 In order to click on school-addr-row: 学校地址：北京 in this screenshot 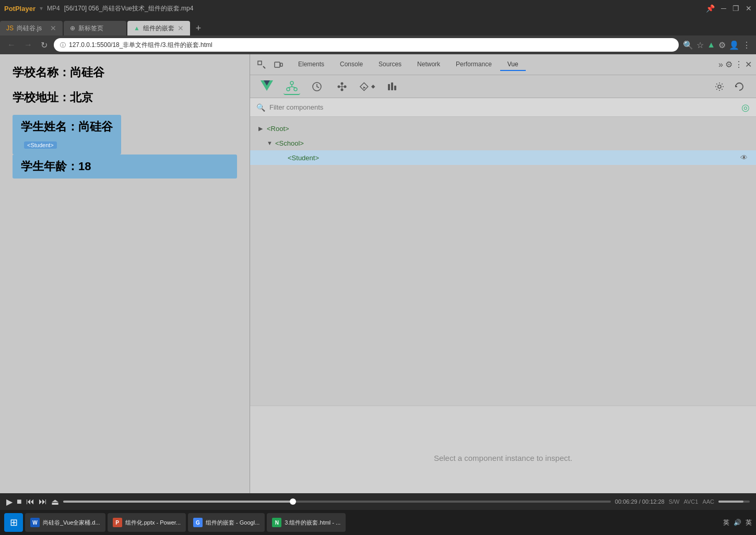, I will do `click(125, 98)`.